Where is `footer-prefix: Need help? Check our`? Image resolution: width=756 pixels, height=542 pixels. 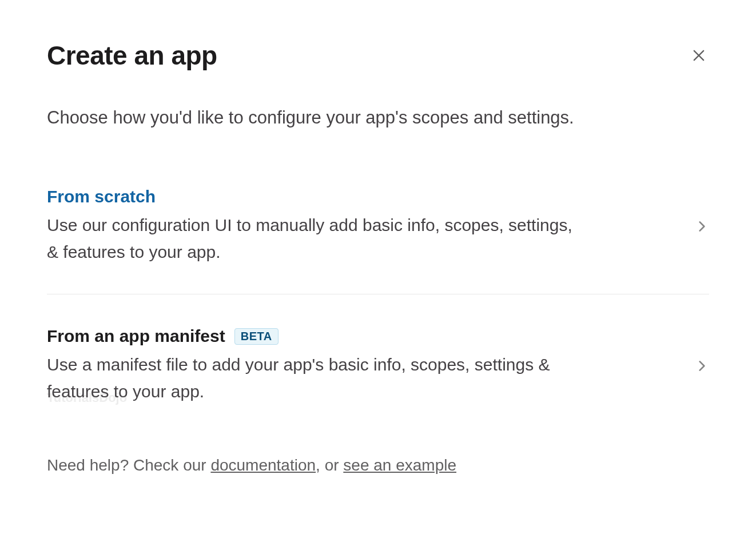 footer-prefix: Need help? Check our is located at coordinates (129, 465).